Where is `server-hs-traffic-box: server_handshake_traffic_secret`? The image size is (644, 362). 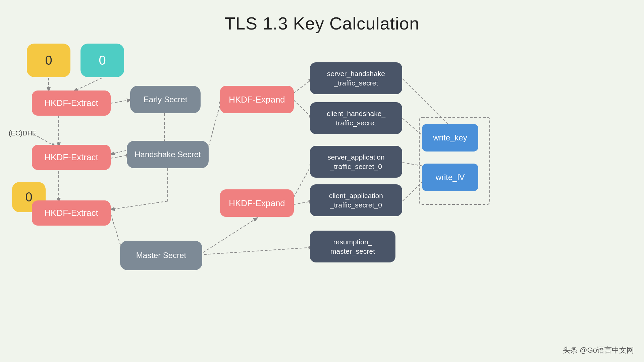 server-hs-traffic-box: server_handshake_traffic_secret is located at coordinates (356, 78).